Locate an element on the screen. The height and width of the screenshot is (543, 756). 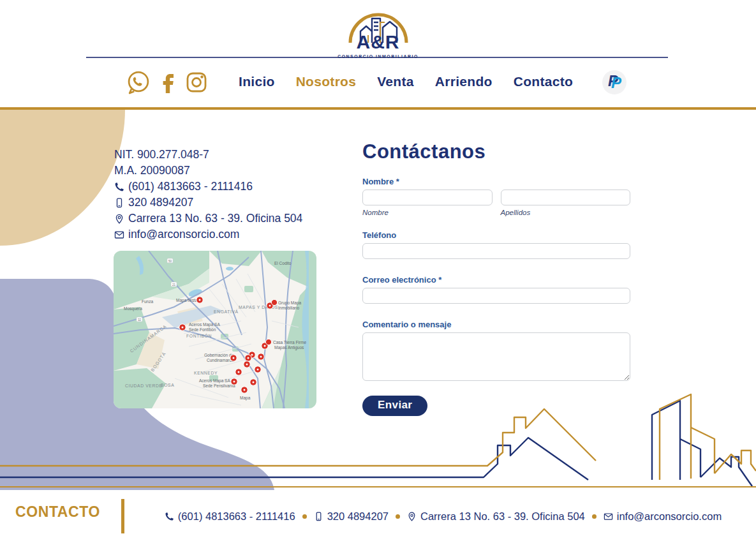
email-text: info@arconsorcio.com is located at coordinates (184, 235).